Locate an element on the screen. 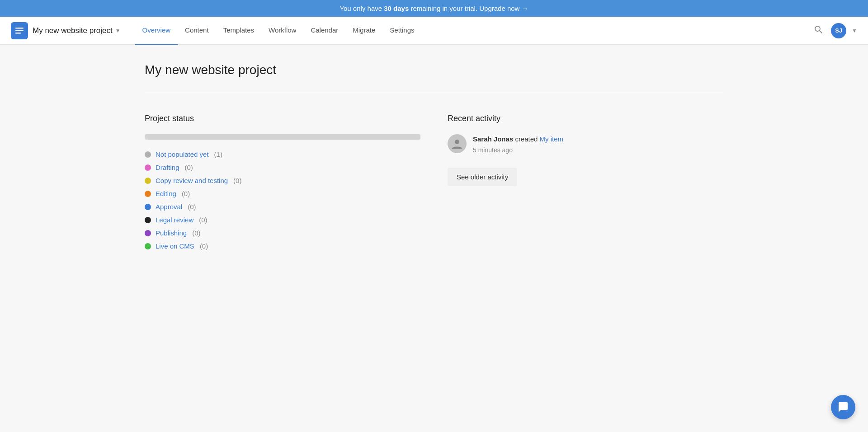 This screenshot has height=432, width=868. status-list: Not populated yet (1) Drafting (0) Copy … is located at coordinates (283, 200).